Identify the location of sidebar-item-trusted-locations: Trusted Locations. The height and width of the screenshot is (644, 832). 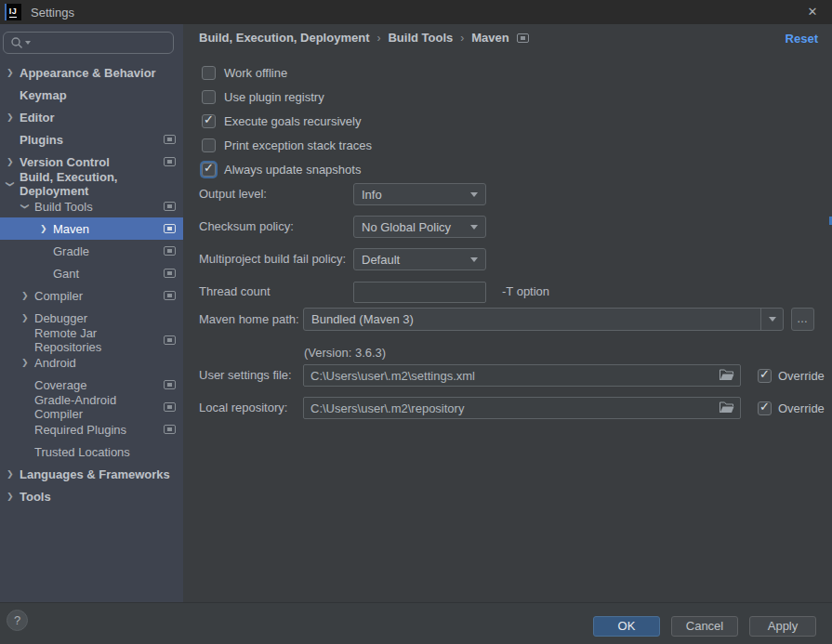
(91, 452).